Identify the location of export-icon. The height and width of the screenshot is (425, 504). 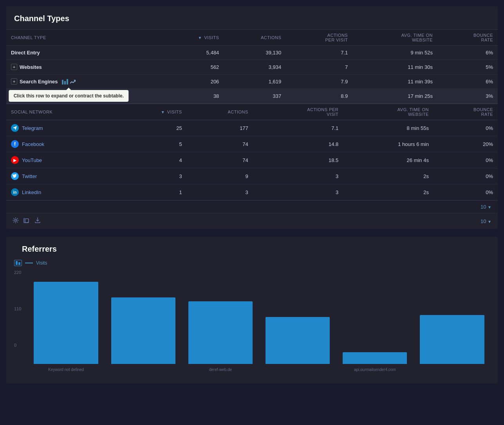
(38, 221).